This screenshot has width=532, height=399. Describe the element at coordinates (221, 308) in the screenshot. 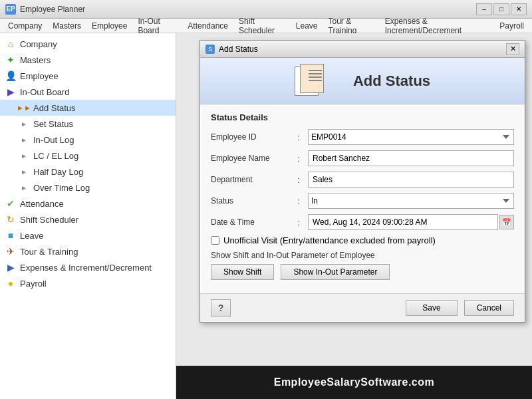

I see `help-button: ?` at that location.